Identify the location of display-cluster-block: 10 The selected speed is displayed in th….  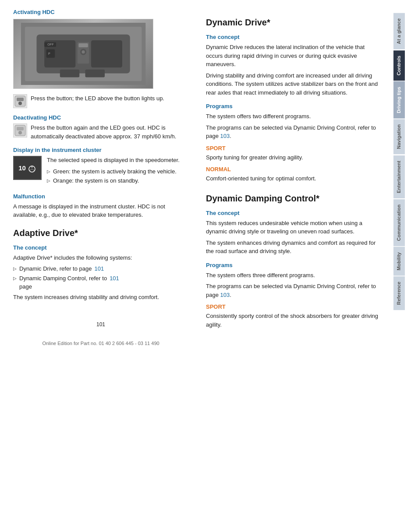
(101, 172).